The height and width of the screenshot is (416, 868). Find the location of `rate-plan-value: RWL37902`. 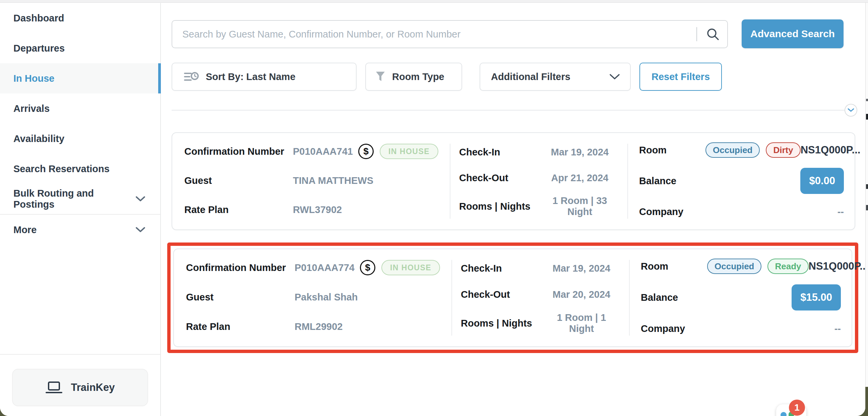

rate-plan-value: RWL37902 is located at coordinates (317, 210).